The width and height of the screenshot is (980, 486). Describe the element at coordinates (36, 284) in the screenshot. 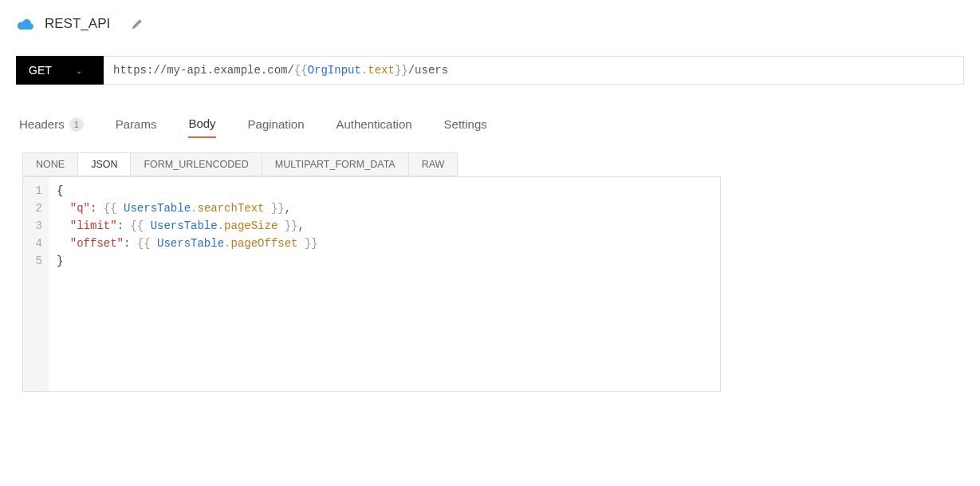

I see `line-gutter: 1 2 3 4 5` at that location.